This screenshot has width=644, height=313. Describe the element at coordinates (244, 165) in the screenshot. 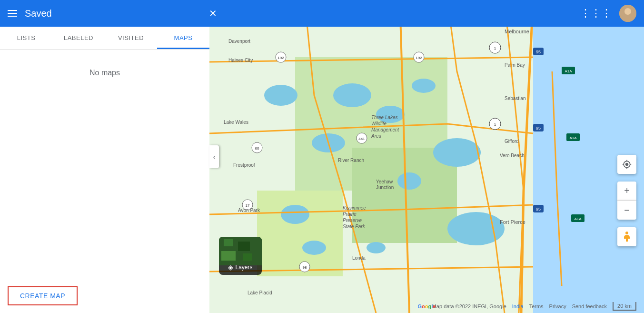

I see `svg-text: Frostproof` at that location.